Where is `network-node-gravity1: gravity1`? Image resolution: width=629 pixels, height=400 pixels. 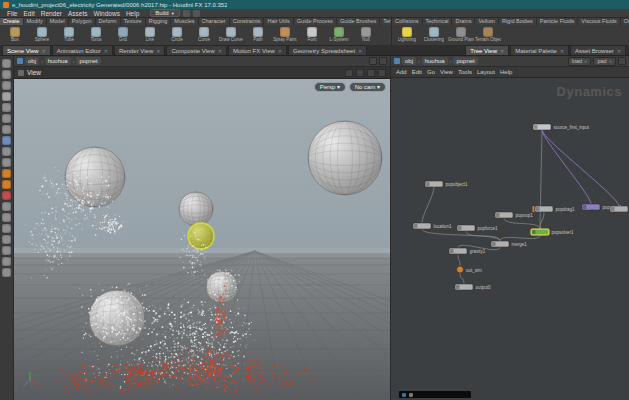 network-node-gravity1: gravity1 is located at coordinates (468, 251).